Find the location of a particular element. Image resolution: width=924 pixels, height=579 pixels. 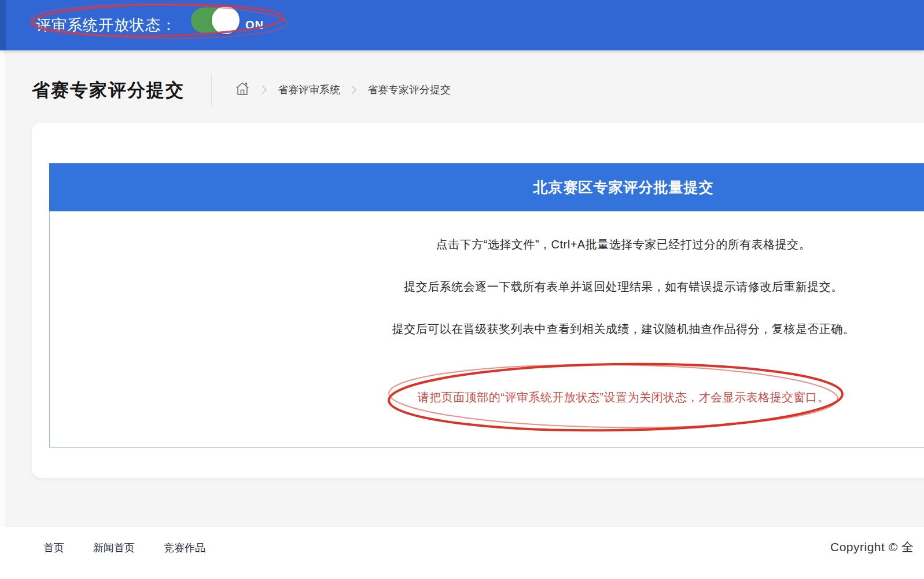

toggle-state-label: ON is located at coordinates (255, 25).